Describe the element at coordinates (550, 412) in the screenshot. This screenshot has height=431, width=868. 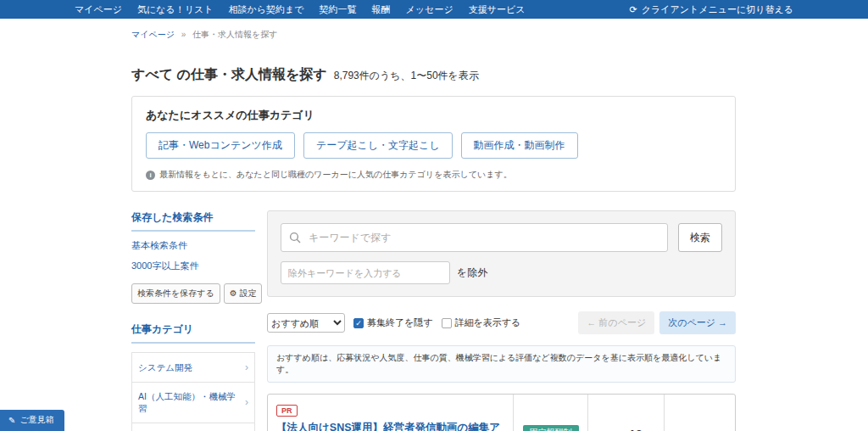
I see `job-payment-column: 固定報酬制 1,001円` at that location.